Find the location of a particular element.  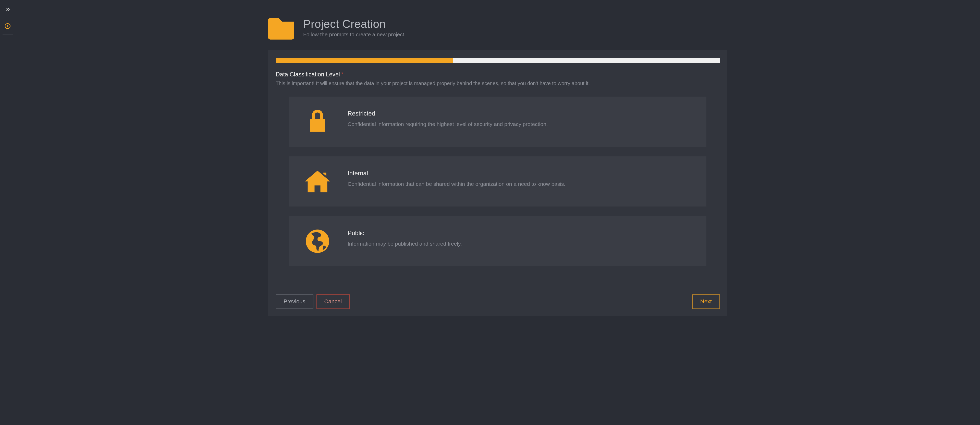

chevron-double-right-icon is located at coordinates (8, 11).